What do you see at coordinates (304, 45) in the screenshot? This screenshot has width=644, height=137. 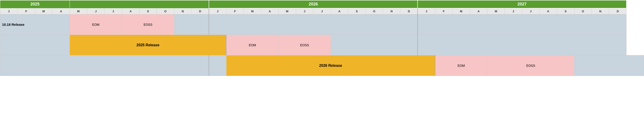 I see `release-2025-eoss: EOSS` at bounding box center [304, 45].